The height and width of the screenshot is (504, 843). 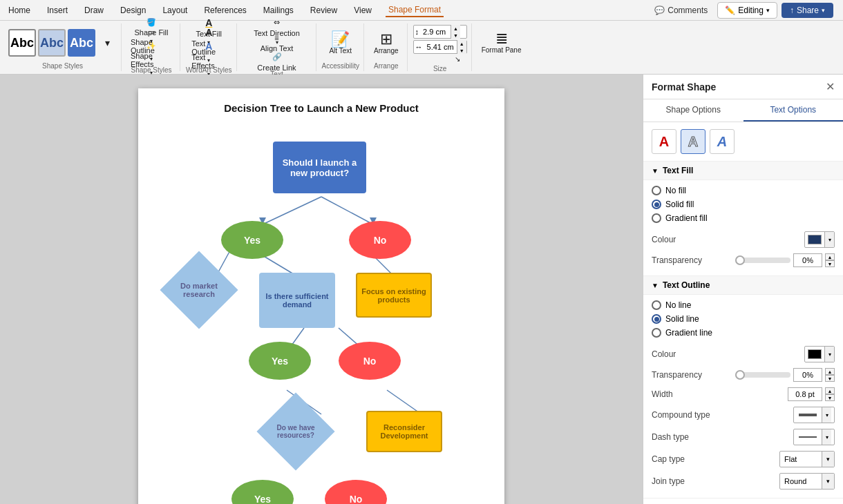 I want to click on share-button: ↑ Share ▾, so click(x=807, y=10).